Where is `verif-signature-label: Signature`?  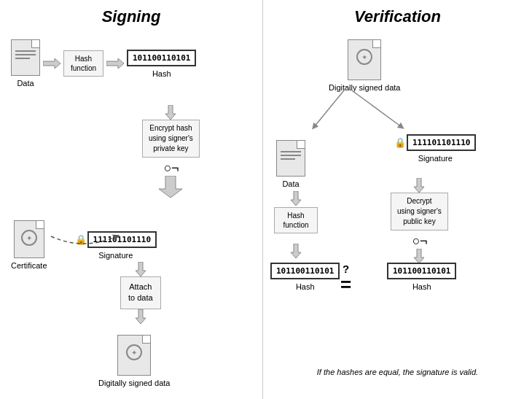 verif-signature-label: Signature is located at coordinates (436, 158).